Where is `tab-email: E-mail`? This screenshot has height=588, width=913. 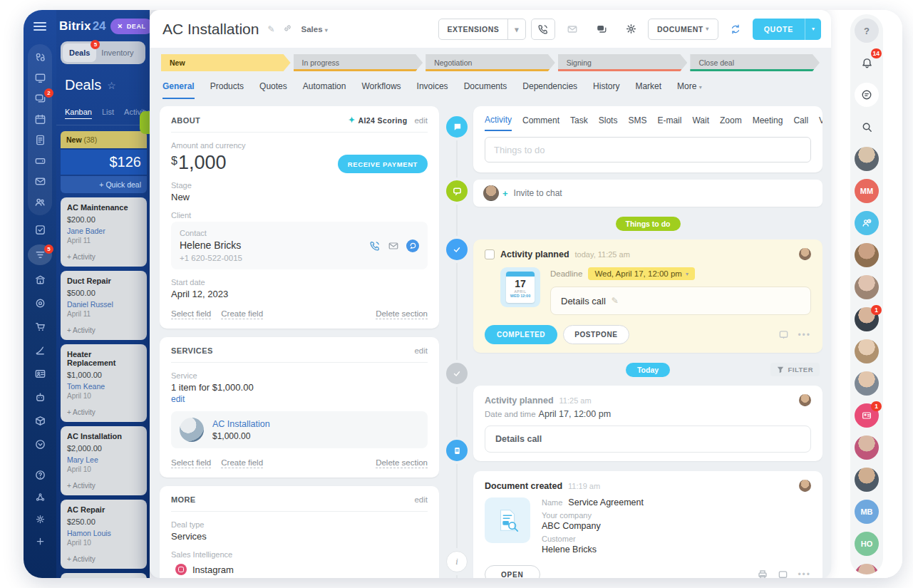 tab-email: E-mail is located at coordinates (669, 123).